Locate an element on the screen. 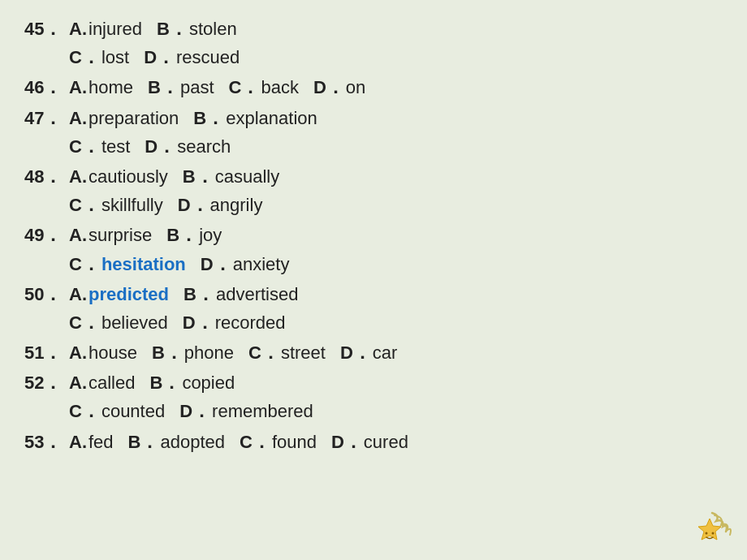 This screenshot has width=747, height=560. question-number: 50． is located at coordinates (47, 294).